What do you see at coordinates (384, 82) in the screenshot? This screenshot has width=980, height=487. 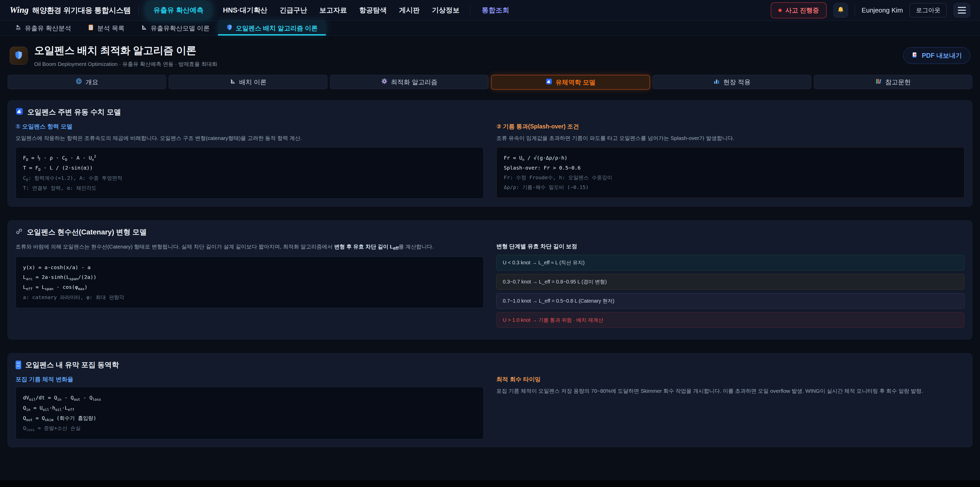 I see `gear-icon` at bounding box center [384, 82].